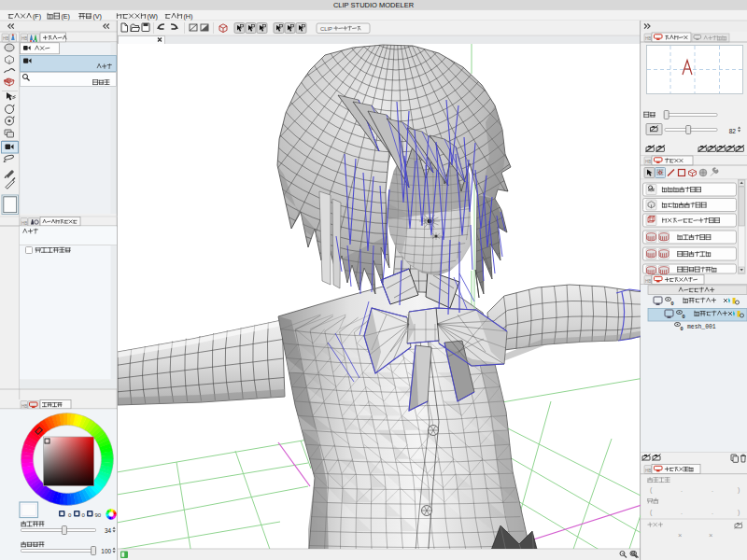 This screenshot has width=747, height=560. What do you see at coordinates (152, 17) in the screenshot?
I see `svg-text: (W)` at bounding box center [152, 17].